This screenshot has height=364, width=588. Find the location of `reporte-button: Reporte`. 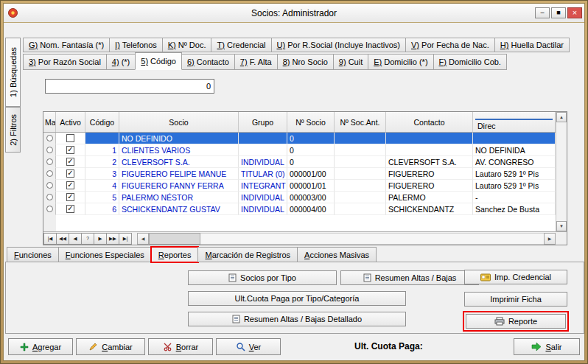

reporte-button: Reporte is located at coordinates (516, 321).